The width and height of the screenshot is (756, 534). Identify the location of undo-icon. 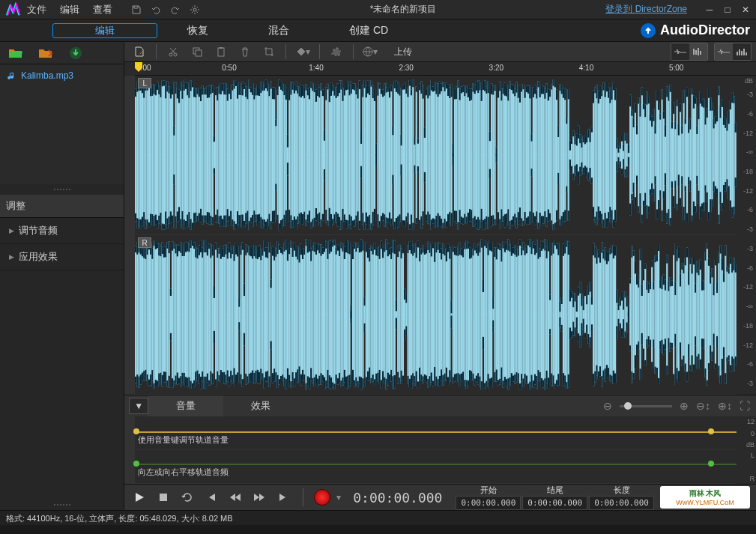
(156, 10).